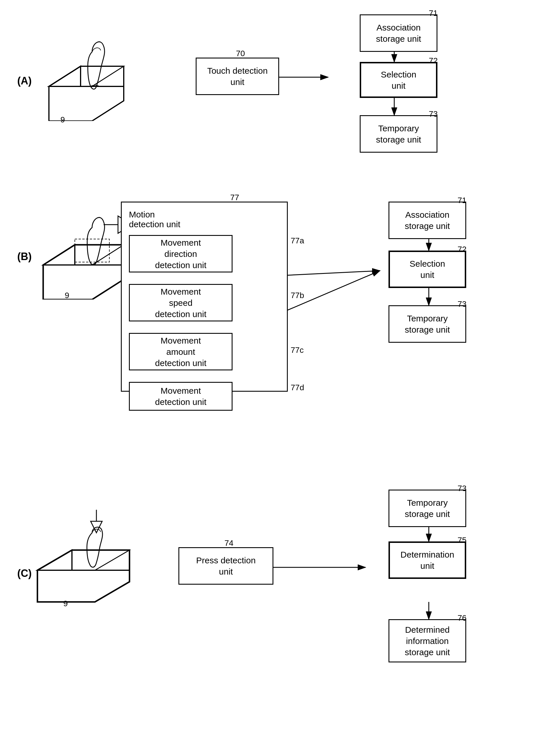  What do you see at coordinates (433, 114) in the screenshot?
I see `ref-73a: 73` at bounding box center [433, 114].